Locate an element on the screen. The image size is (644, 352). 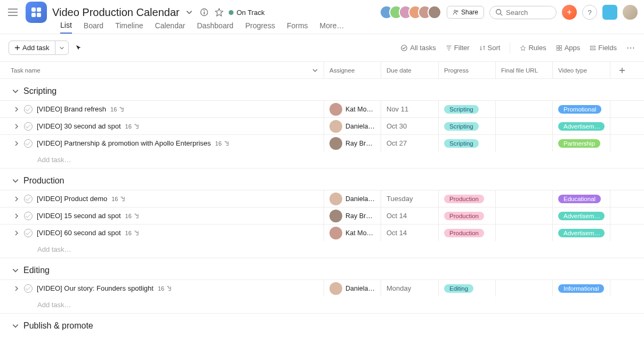
column-video-type: Video type is located at coordinates (582, 70).